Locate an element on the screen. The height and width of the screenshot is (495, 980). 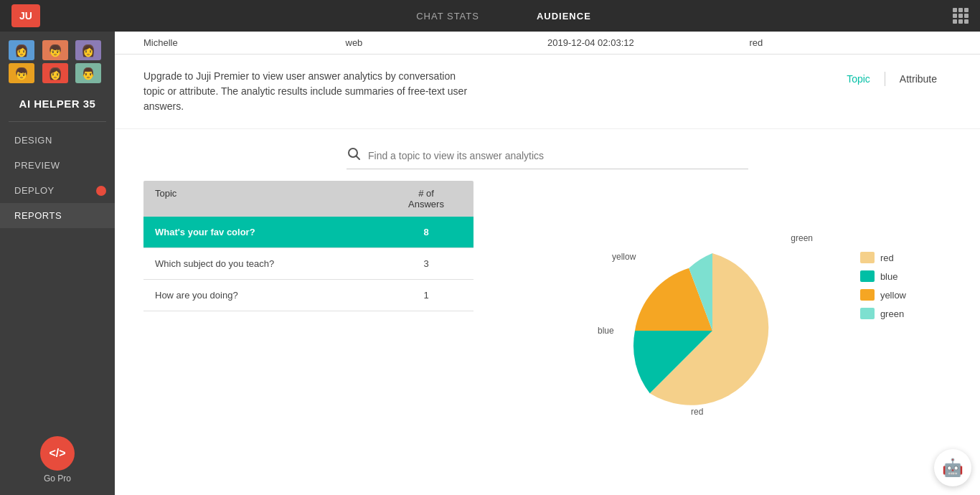
apps-grid-button is located at coordinates (961, 16).